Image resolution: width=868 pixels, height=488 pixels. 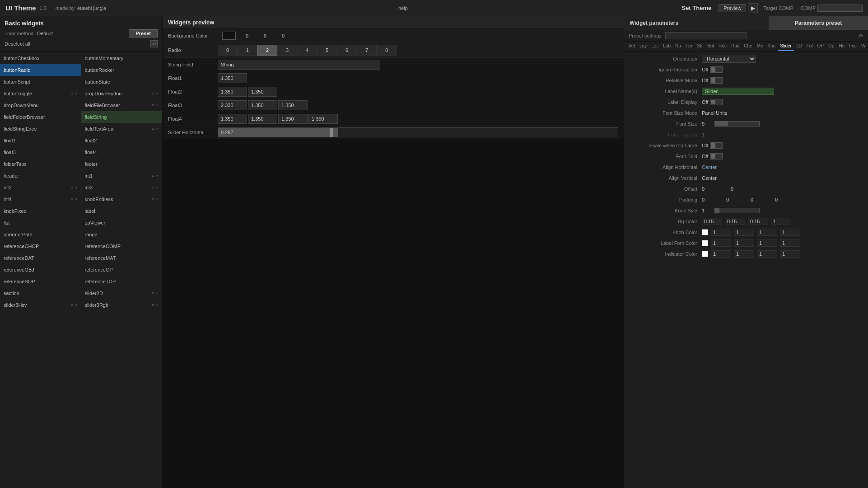 I want to click on tab-str: Str, so click(x=700, y=46).